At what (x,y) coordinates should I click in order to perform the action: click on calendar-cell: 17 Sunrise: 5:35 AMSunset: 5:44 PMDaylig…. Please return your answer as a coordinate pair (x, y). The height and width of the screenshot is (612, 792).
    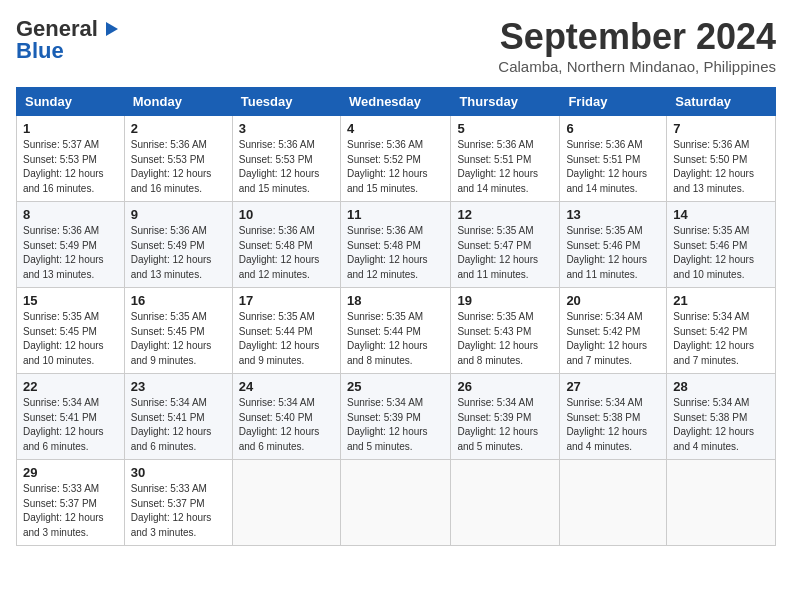
    Looking at the image, I should click on (286, 331).